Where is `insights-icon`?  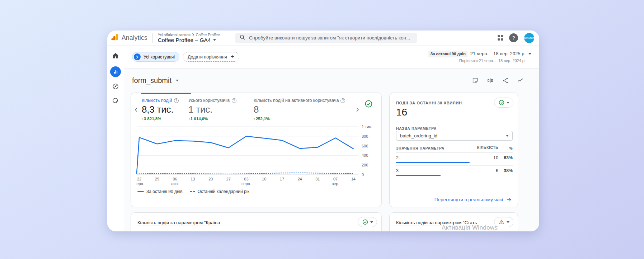 insights-icon is located at coordinates (520, 81).